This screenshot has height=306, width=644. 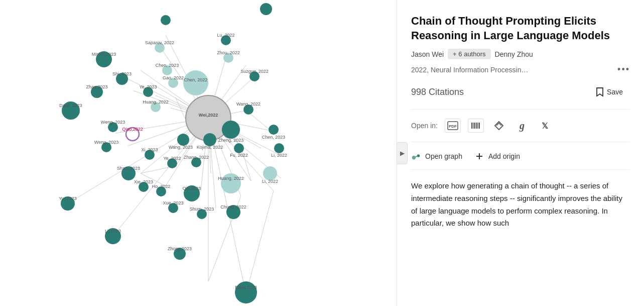 I want to click on svg-text: Zheng, 2023, so click(x=231, y=140).